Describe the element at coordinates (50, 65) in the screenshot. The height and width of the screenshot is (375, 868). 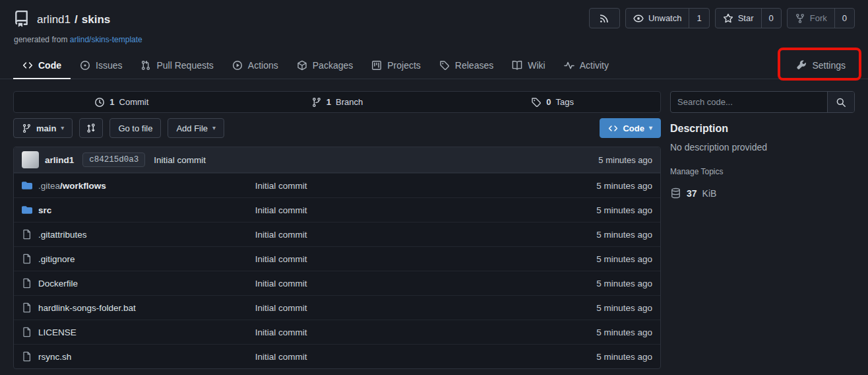
I see `tab-code-label: Code` at that location.